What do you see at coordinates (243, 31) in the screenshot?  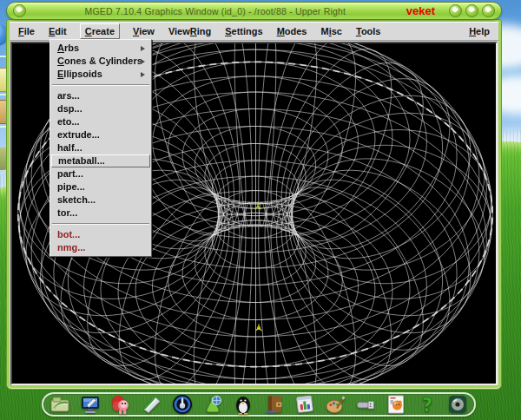 I see `menubar-item-settings: Settings` at bounding box center [243, 31].